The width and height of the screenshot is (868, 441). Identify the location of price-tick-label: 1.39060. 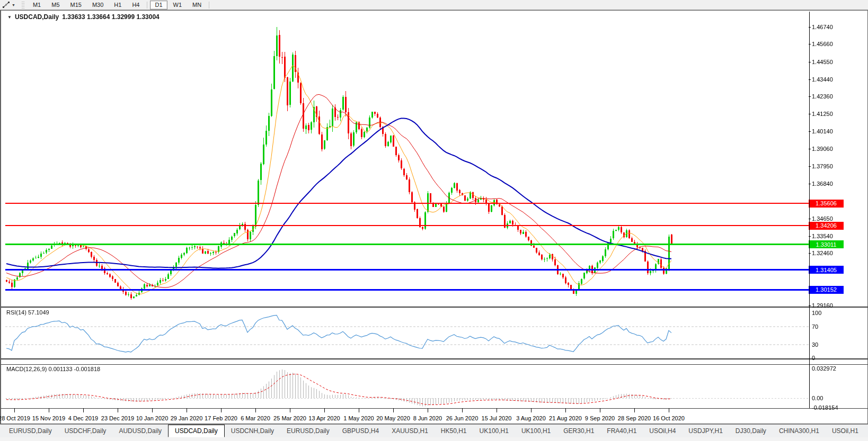
(830, 149).